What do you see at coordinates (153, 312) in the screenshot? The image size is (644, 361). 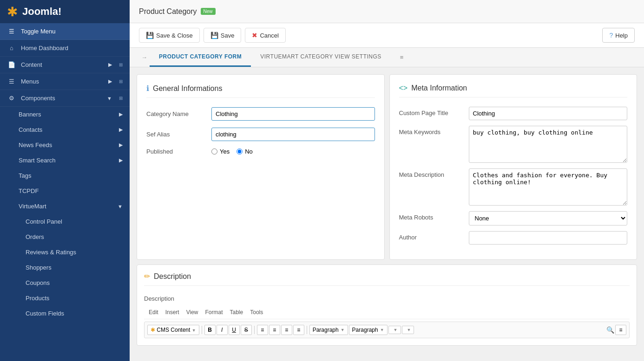 I see `editor-menu-edit: Edit` at bounding box center [153, 312].